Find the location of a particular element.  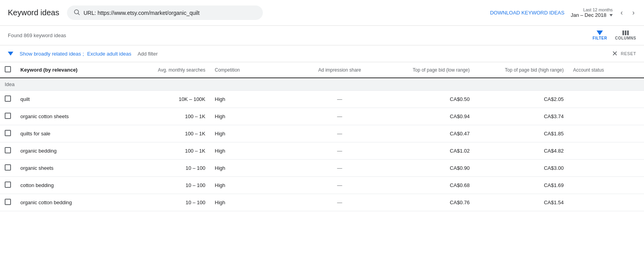

header-right: DOWNLOAD KEYWORD IDEAS Last 12 months Ja… is located at coordinates (563, 13).